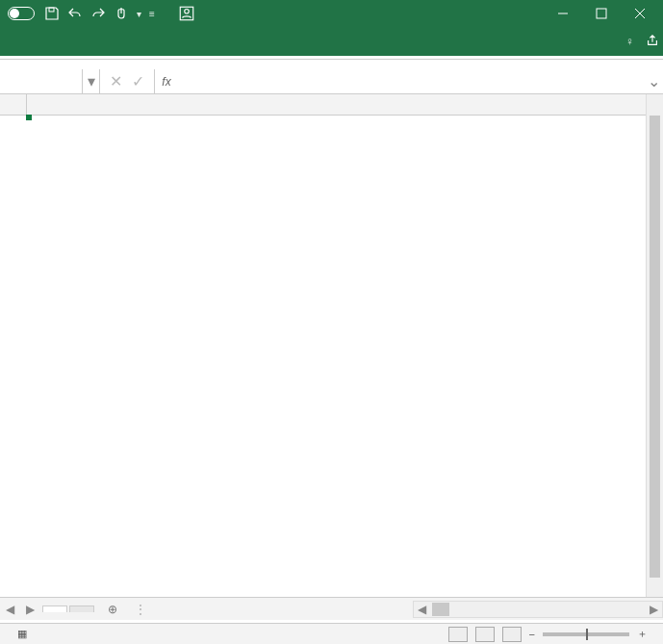 Image resolution: width=663 pixels, height=644 pixels. What do you see at coordinates (121, 13) in the screenshot?
I see `touch-mode-icon` at bounding box center [121, 13].